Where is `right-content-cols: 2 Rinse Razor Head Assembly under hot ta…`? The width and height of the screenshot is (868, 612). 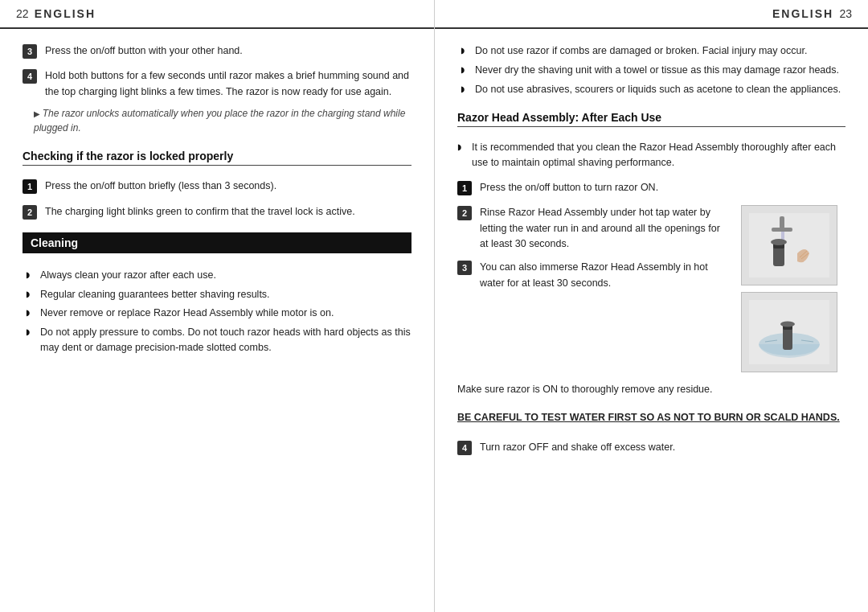 right-content-cols: 2 Rinse Razor Head Assembly under hot ta… is located at coordinates (651, 289).